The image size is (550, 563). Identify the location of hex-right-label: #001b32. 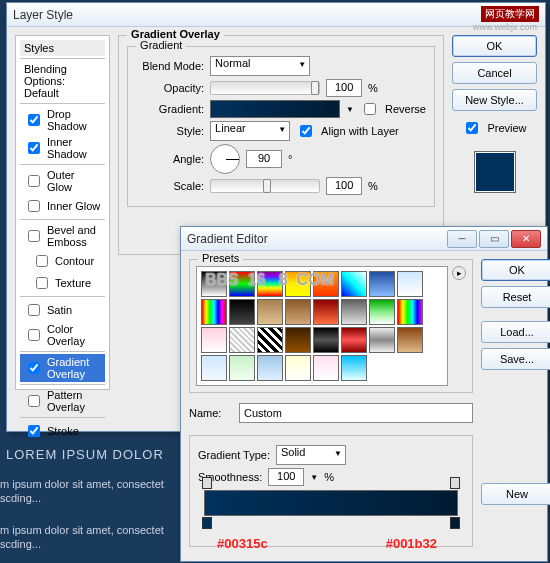
(412, 544).